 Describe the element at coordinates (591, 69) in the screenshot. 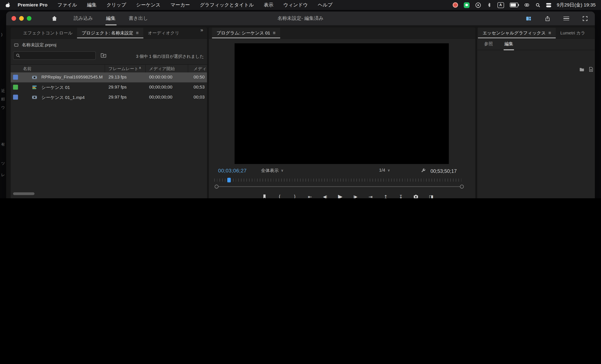

I see `eg-new-layer-icon` at that location.